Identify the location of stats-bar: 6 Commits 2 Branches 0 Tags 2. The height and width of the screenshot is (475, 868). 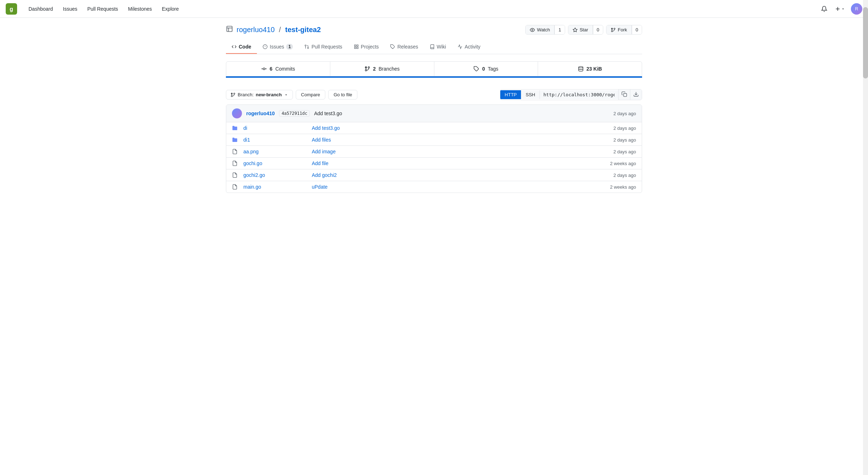
(434, 69).